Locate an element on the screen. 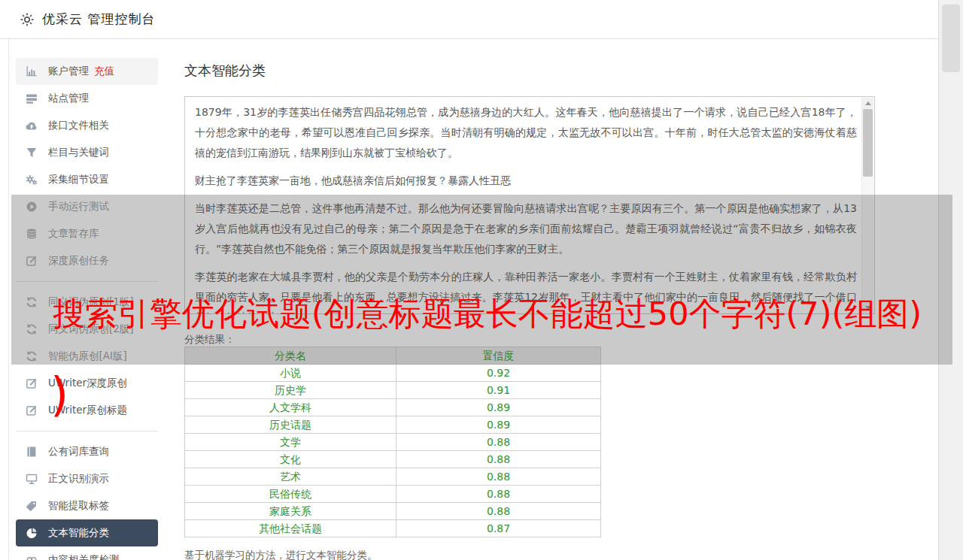 Image resolution: width=963 pixels, height=560 pixels. page-scrollbar-thumb is located at coordinates (951, 38).